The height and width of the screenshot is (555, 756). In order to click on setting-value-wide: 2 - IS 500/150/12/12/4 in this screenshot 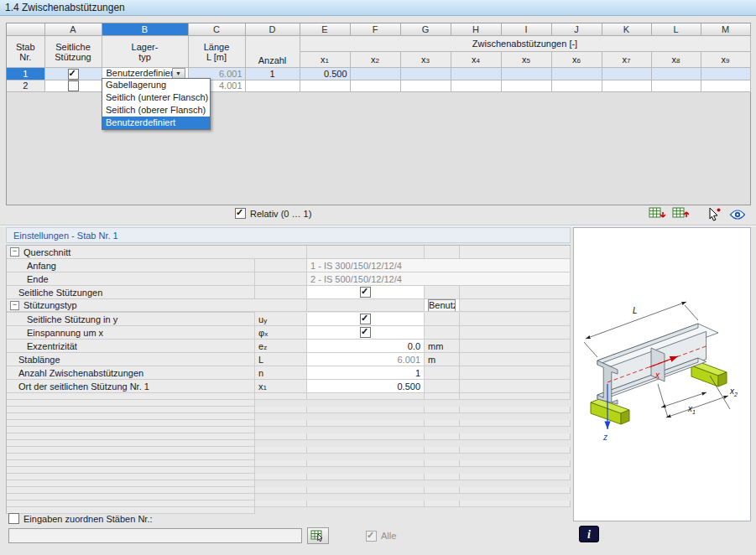, I will do `click(439, 279)`.